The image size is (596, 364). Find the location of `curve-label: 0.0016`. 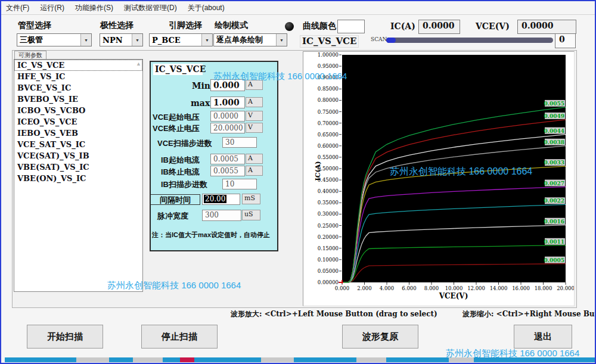

curve-label: 0.0016 is located at coordinates (554, 222).